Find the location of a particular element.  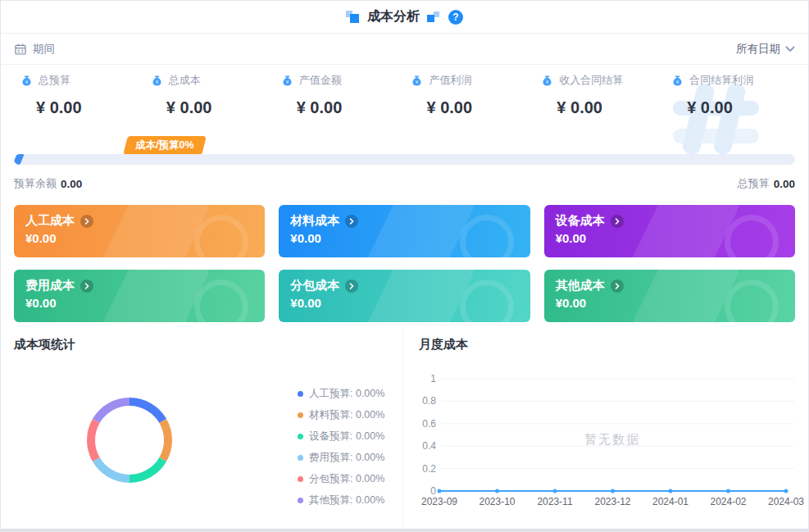

svg-text: 2023-10 is located at coordinates (497, 502).